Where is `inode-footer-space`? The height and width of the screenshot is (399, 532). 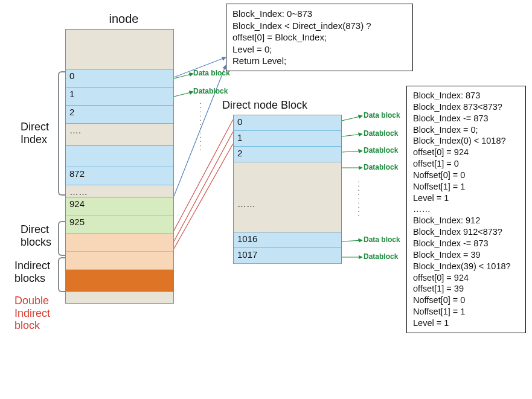
inode-footer-space is located at coordinates (120, 298).